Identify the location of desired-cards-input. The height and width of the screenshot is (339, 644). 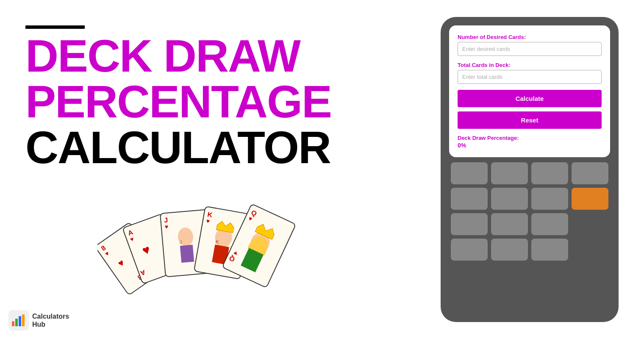
(530, 49).